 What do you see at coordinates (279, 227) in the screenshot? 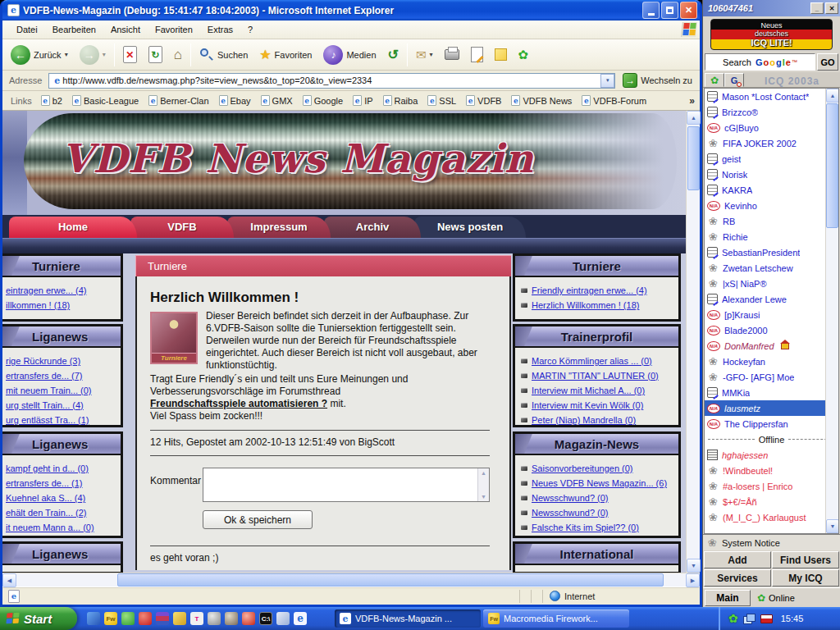
I see `nav-impressum: Impressum` at bounding box center [279, 227].